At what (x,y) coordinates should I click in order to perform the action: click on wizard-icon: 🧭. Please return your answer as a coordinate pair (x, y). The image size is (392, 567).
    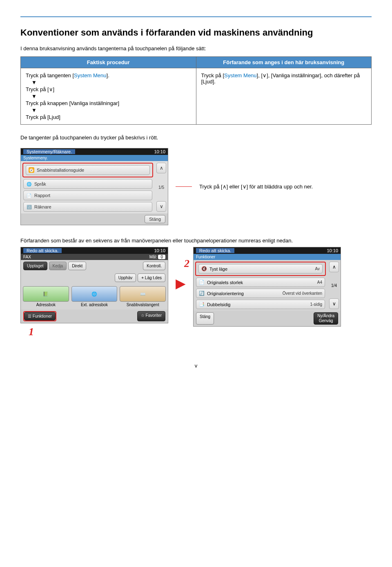
    Looking at the image, I should click on (31, 170).